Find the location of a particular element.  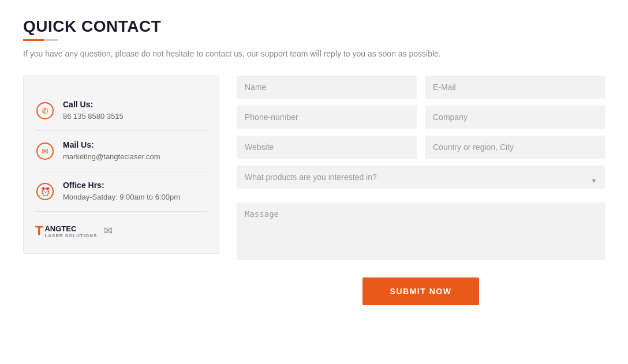

name-input is located at coordinates (327, 87).